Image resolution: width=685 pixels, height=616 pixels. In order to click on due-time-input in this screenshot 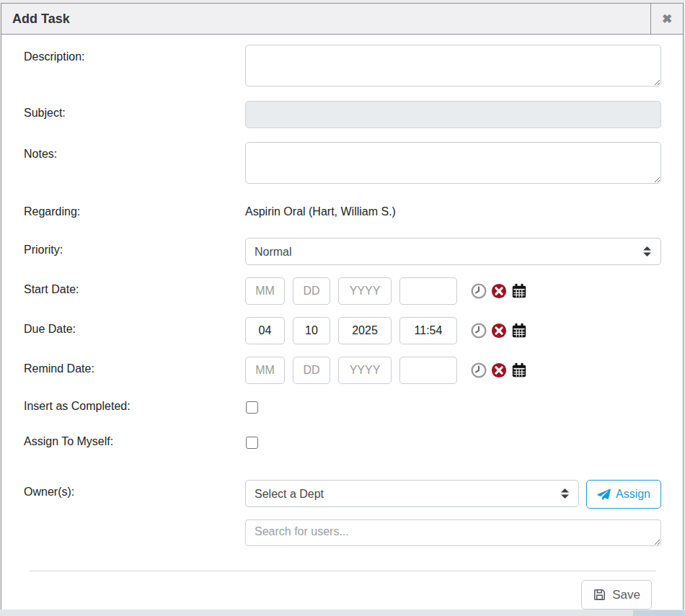, I will do `click(428, 331)`.